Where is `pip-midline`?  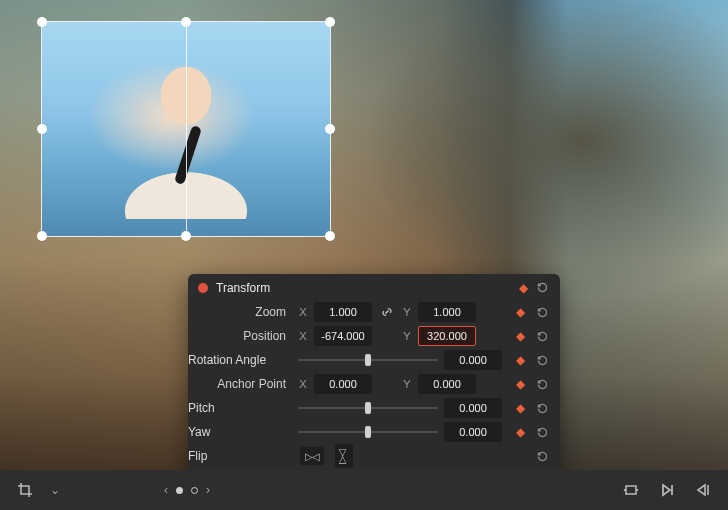
pip-midline is located at coordinates (186, 129).